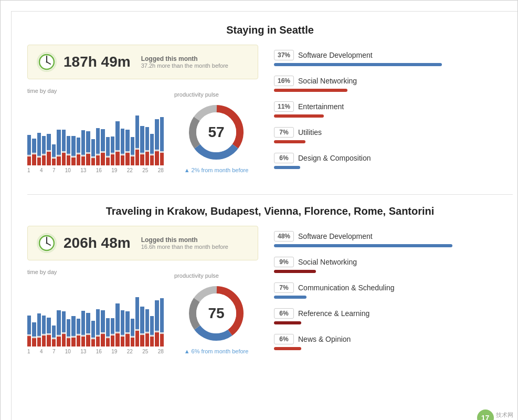  What do you see at coordinates (161, 352) in the screenshot?
I see `x-label: 28` at bounding box center [161, 352].